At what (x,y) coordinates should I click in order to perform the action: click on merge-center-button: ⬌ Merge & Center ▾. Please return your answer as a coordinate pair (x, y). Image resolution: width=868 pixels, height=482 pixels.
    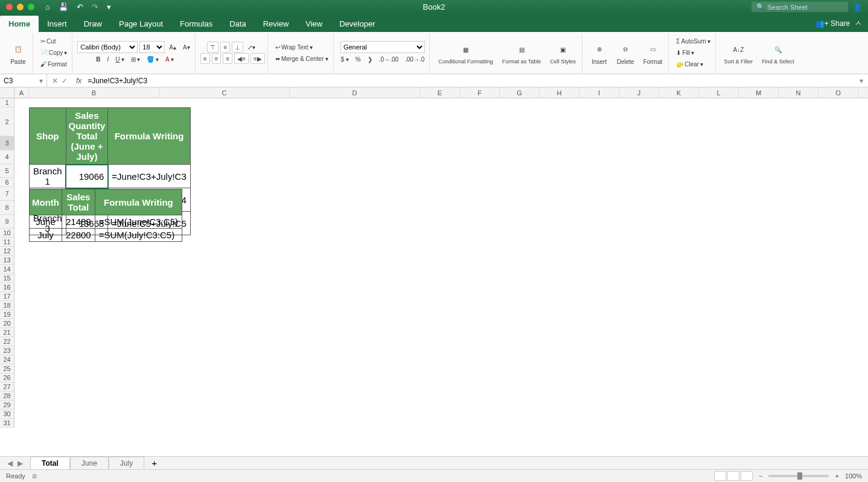
    Looking at the image, I should click on (302, 59).